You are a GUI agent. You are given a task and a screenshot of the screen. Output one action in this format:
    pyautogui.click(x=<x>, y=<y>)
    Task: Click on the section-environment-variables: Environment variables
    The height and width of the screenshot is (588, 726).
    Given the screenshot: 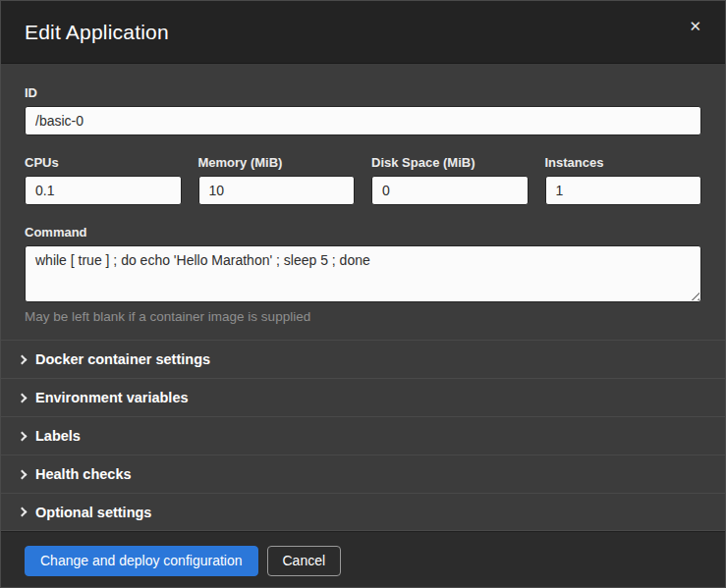 What is the action you would take?
    pyautogui.click(x=363, y=397)
    